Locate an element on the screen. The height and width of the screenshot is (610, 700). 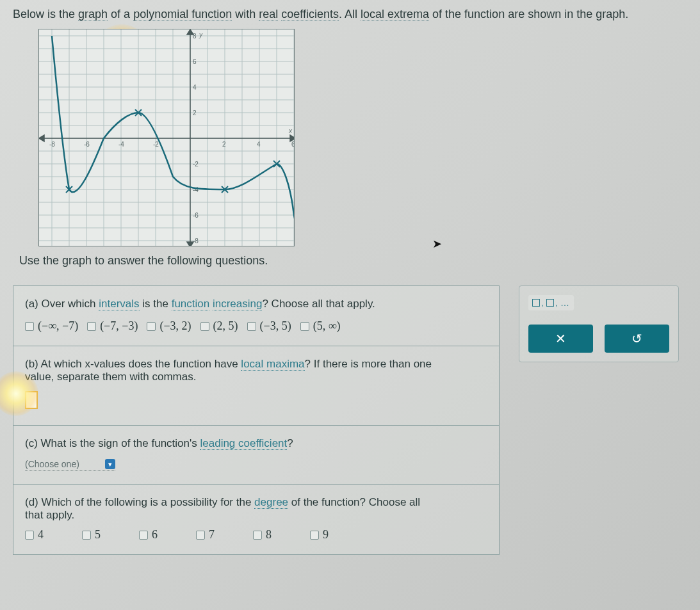
svg-text: 8 is located at coordinates (195, 36).